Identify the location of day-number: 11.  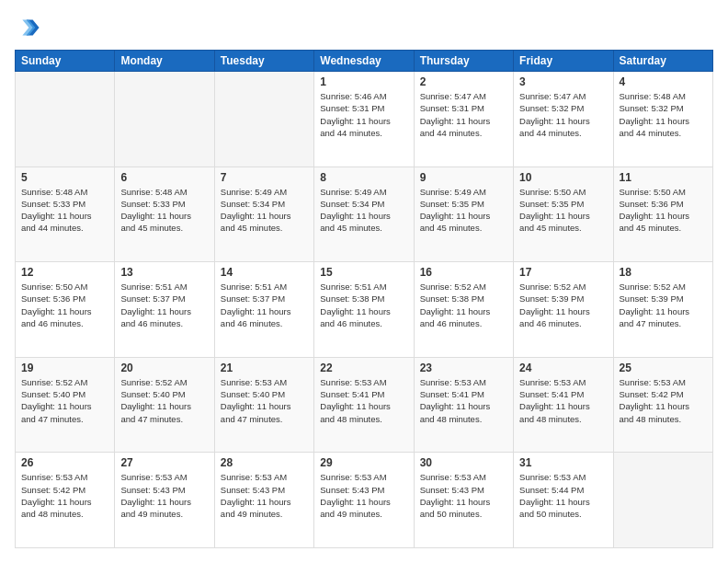
(664, 178).